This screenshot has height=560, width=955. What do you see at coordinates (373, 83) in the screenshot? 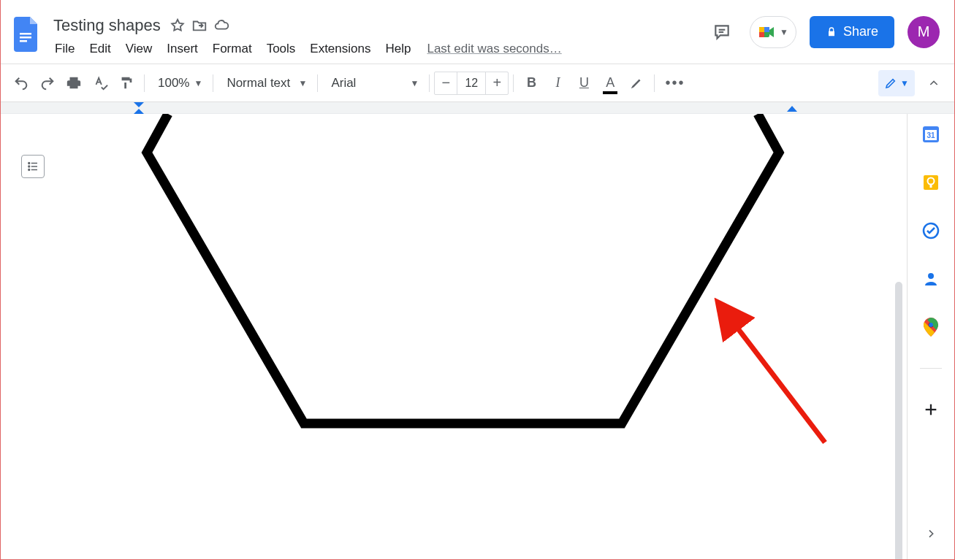
I see `font-family-combo: Arial▼` at bounding box center [373, 83].